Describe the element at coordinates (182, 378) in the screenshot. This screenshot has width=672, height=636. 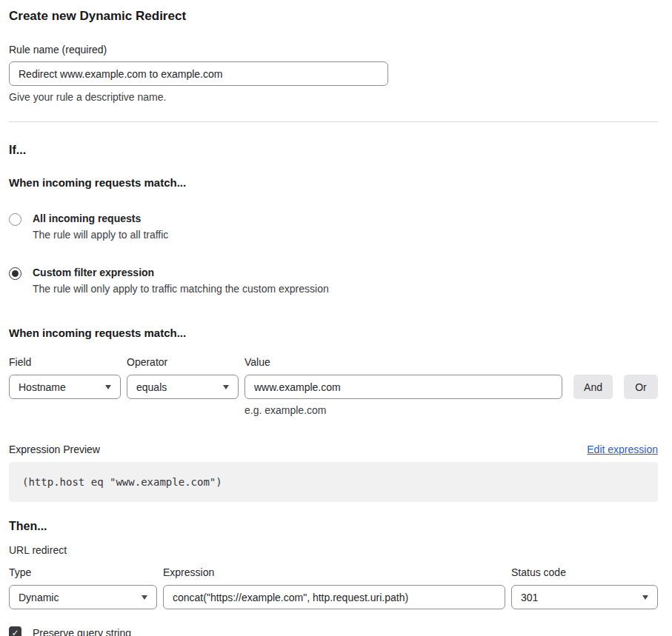
I see `operator-column: Operator equals` at that location.